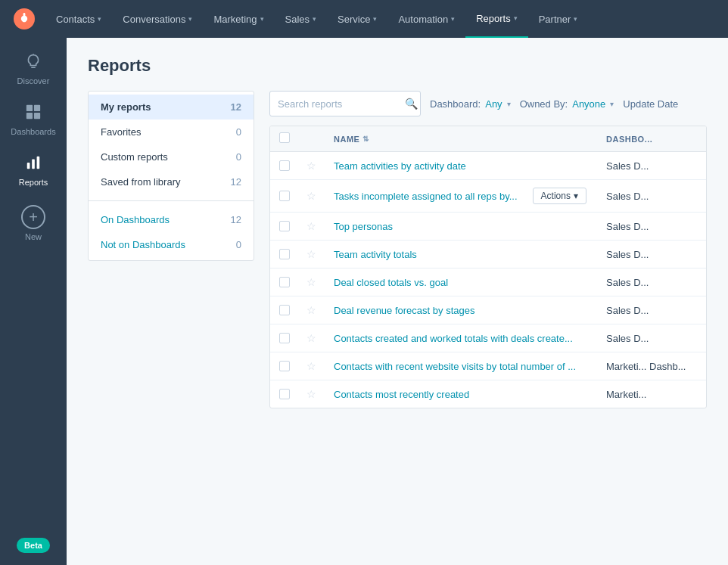 Image resolution: width=728 pixels, height=565 pixels. Describe the element at coordinates (171, 245) in the screenshot. I see `filter-not-on-dashboards: Not on Dashboards 0` at that location.